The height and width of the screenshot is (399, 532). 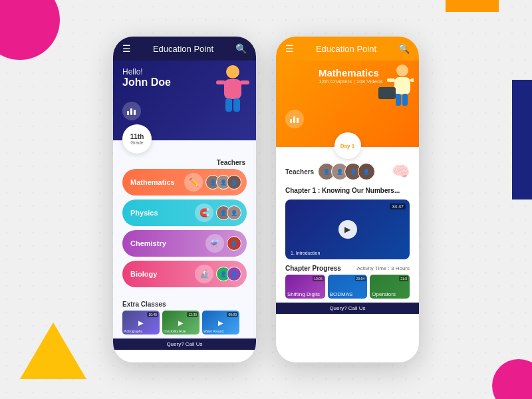 I want to click on pv-time: 20:04, so click(x=360, y=279).